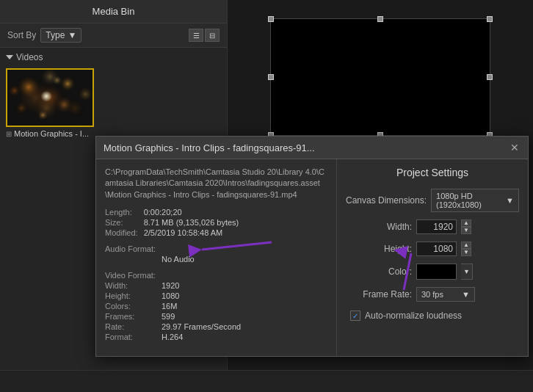 Image resolution: width=533 pixels, height=392 pixels. What do you see at coordinates (432, 249) in the screenshot?
I see `height-row: Height: ▲ ▼` at bounding box center [432, 249].